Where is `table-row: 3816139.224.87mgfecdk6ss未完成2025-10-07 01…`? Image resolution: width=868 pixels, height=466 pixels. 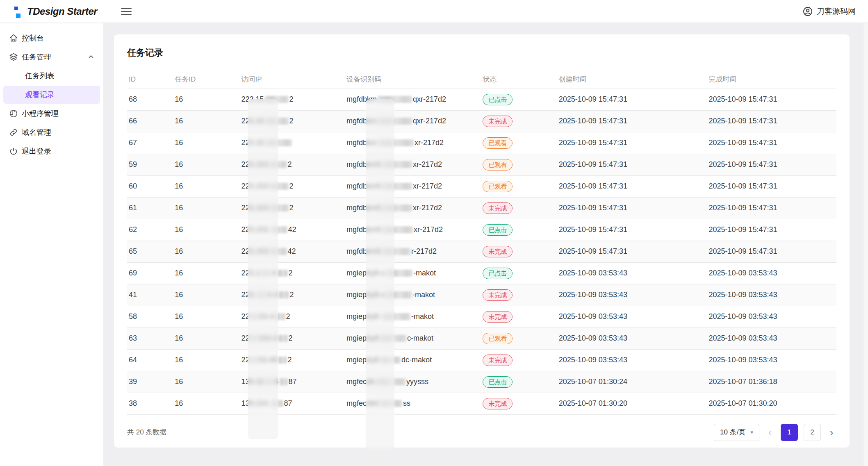 table-row: 3816139.224.87mgfecdk6ss未完成2025-10-07 01… is located at coordinates (482, 403).